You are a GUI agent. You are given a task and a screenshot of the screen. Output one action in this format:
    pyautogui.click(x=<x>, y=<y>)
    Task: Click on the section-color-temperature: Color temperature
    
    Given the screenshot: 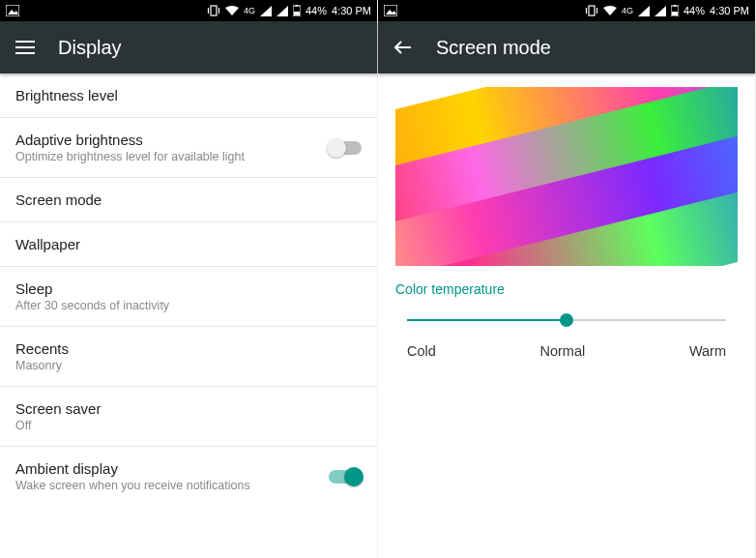 What is the action you would take?
    pyautogui.click(x=567, y=286)
    